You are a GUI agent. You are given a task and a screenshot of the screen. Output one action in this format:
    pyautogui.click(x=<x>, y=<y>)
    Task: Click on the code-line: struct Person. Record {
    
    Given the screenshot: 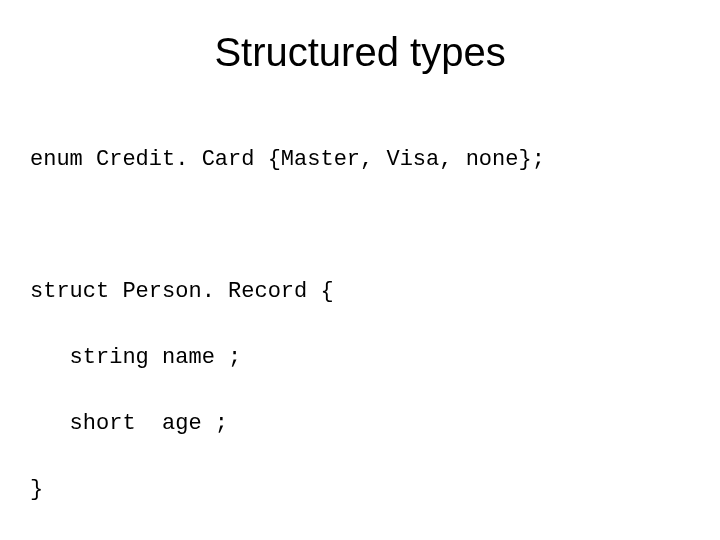 What is the action you would take?
    pyautogui.click(x=365, y=292)
    